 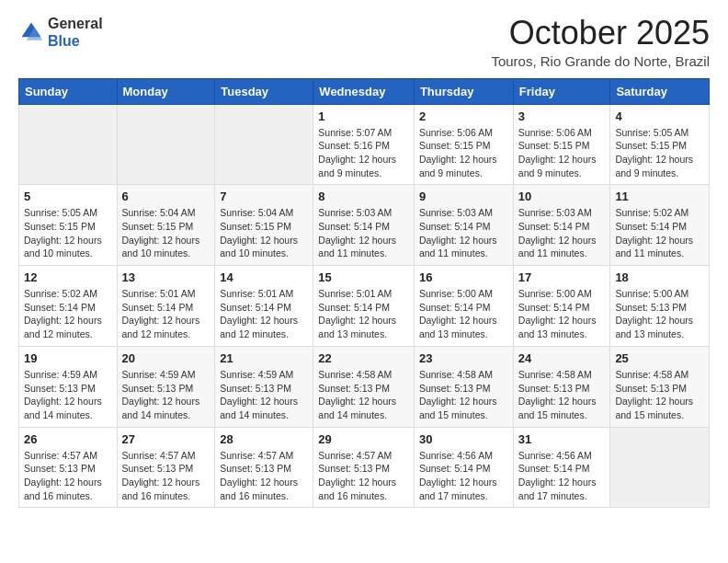 What do you see at coordinates (660, 234) in the screenshot?
I see `day-info: Sunrise: 5:02 AMSunset: 5:14 PMDaylight:…` at bounding box center [660, 234].